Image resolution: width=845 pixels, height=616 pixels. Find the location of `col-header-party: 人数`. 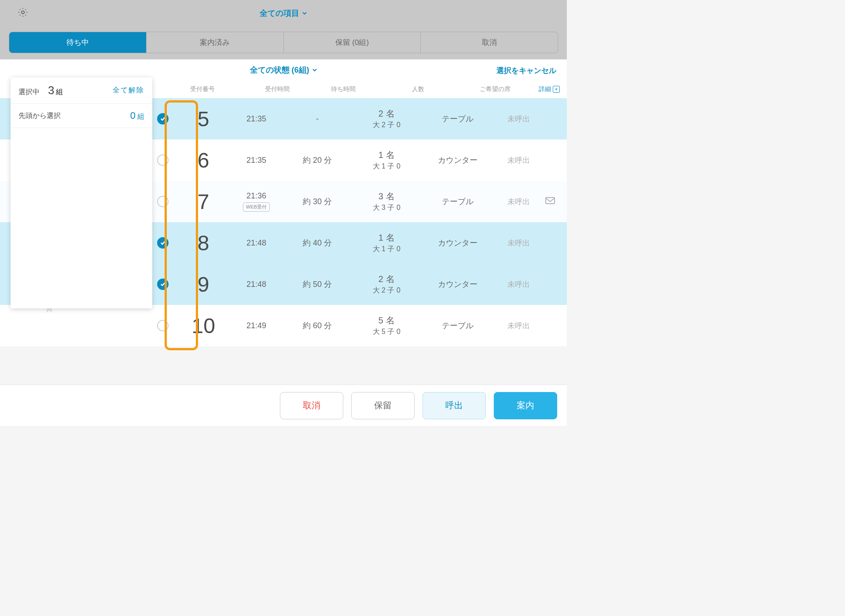

col-header-party: 人数 is located at coordinates (418, 89).